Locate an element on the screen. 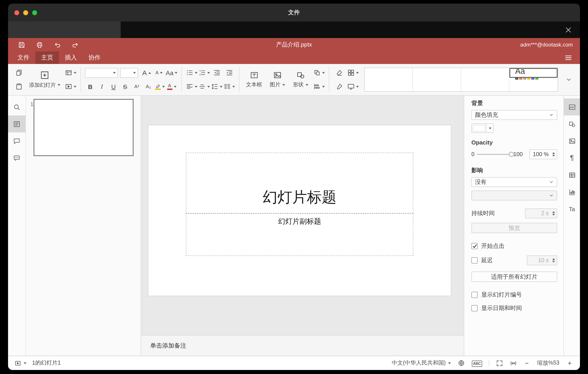 The height and width of the screenshot is (374, 588). change-case-button: Aa is located at coordinates (171, 73).